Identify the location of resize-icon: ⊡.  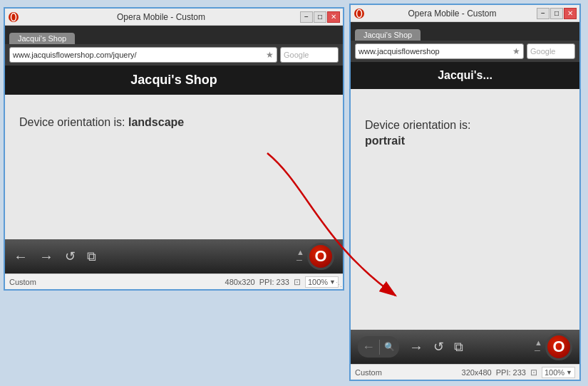
(297, 282).